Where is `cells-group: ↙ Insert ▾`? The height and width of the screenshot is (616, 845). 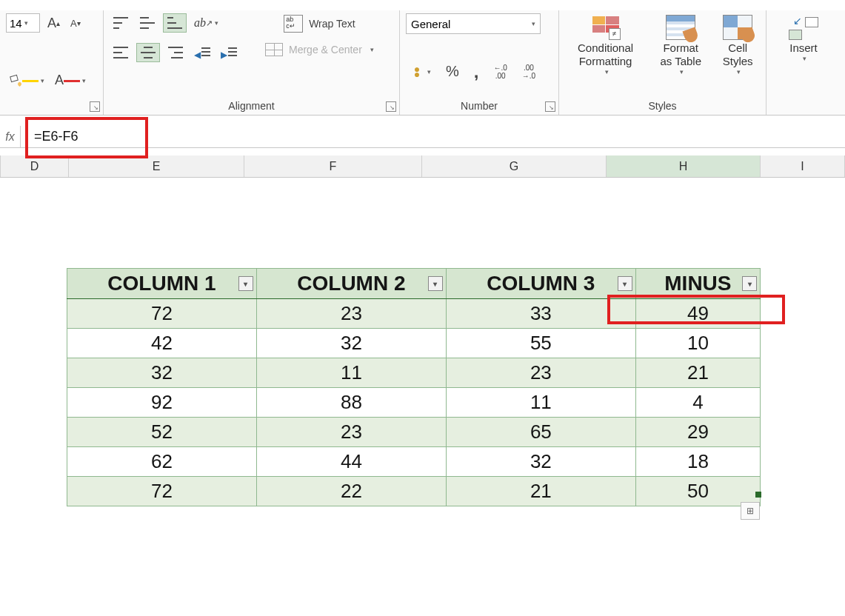 cells-group: ↙ Insert ▾ is located at coordinates (804, 62).